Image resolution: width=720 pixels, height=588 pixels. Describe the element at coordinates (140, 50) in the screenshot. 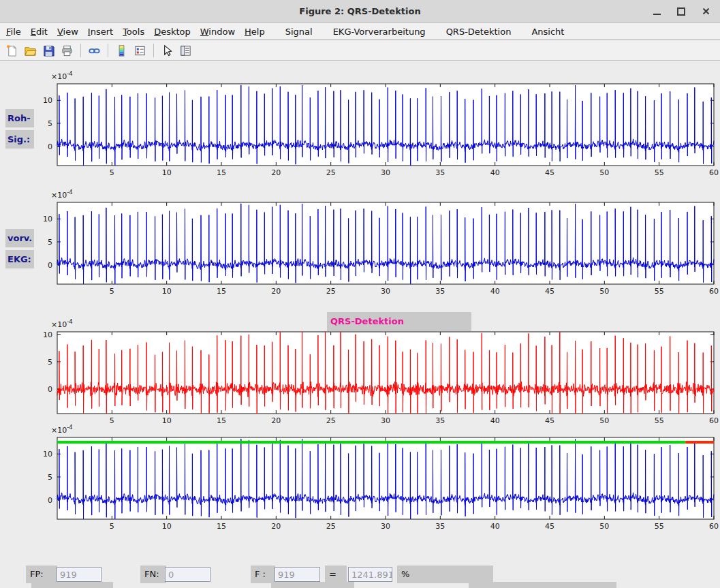

I see `insert-legend-button` at that location.